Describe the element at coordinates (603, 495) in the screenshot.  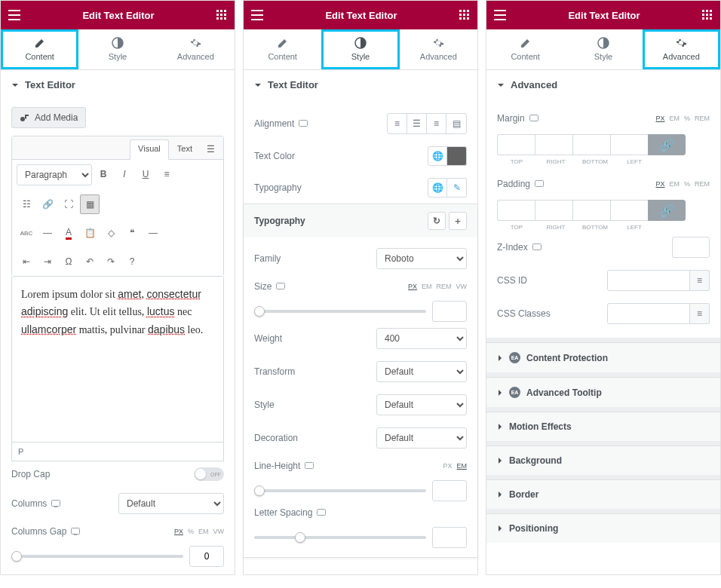
I see `accordion-border: Border` at that location.